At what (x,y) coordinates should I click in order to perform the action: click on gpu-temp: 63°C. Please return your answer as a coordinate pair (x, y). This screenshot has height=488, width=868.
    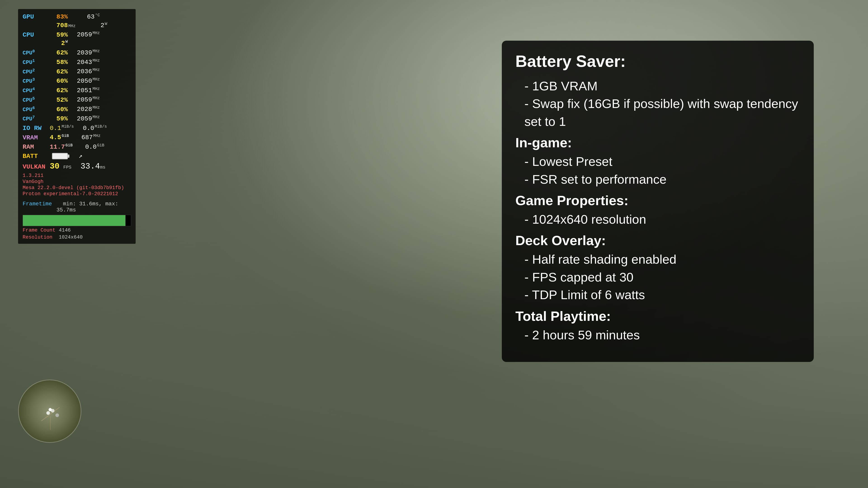
    Looking at the image, I should click on (89, 17).